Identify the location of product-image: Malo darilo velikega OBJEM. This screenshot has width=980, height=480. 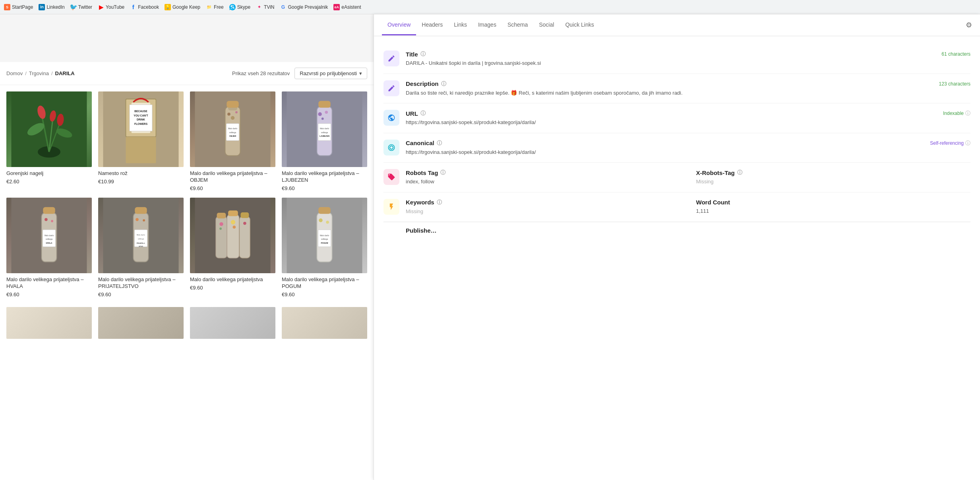
(233, 129).